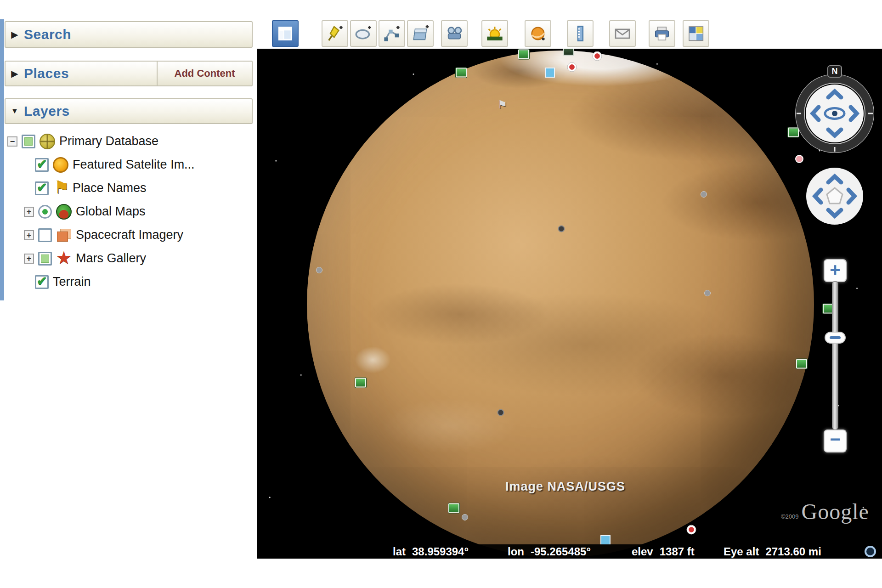 This screenshot has height=588, width=882. Describe the element at coordinates (64, 259) in the screenshot. I see `star-icon` at that location.